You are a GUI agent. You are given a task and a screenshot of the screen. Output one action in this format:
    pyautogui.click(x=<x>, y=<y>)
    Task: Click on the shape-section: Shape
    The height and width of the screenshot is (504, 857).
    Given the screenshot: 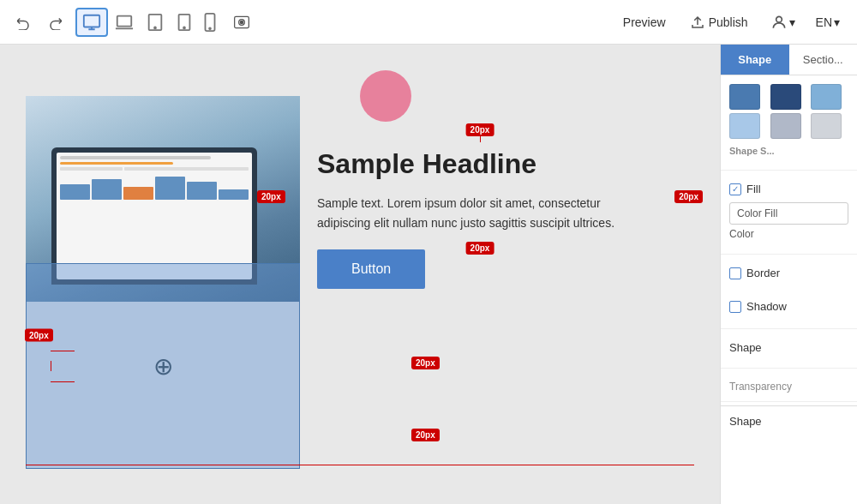 What is the action you would take?
    pyautogui.click(x=788, y=348)
    